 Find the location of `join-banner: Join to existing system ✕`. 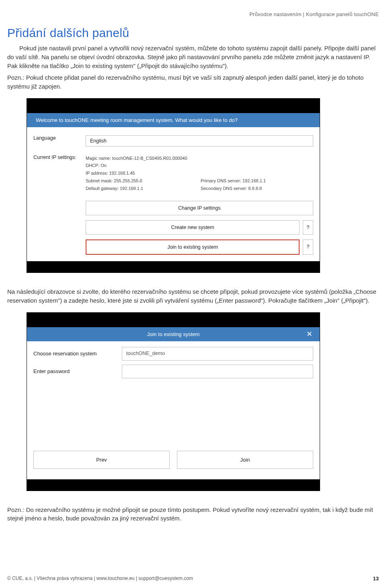

join-banner: Join to existing system ✕ is located at coordinates (173, 334).